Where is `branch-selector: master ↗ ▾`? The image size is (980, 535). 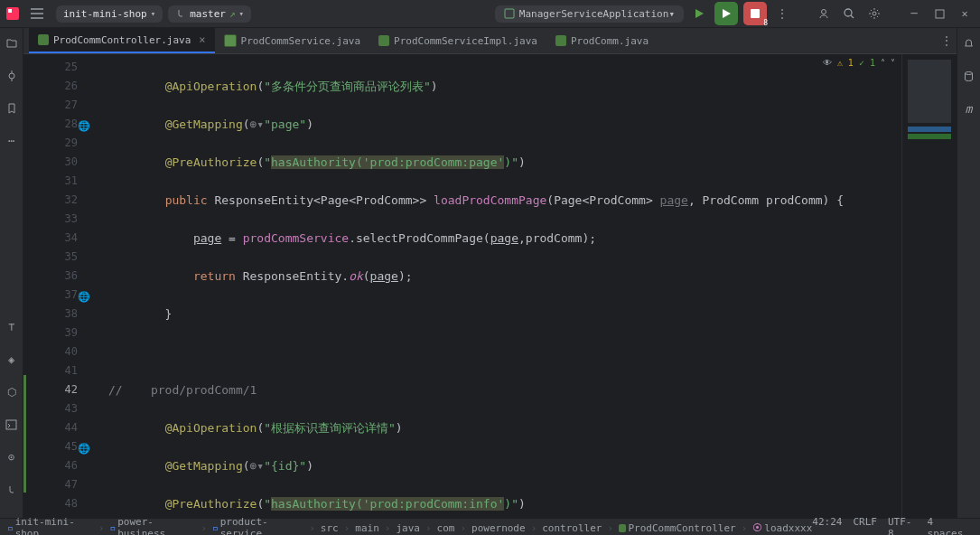
branch-selector: master ↗ ▾ is located at coordinates (210, 14).